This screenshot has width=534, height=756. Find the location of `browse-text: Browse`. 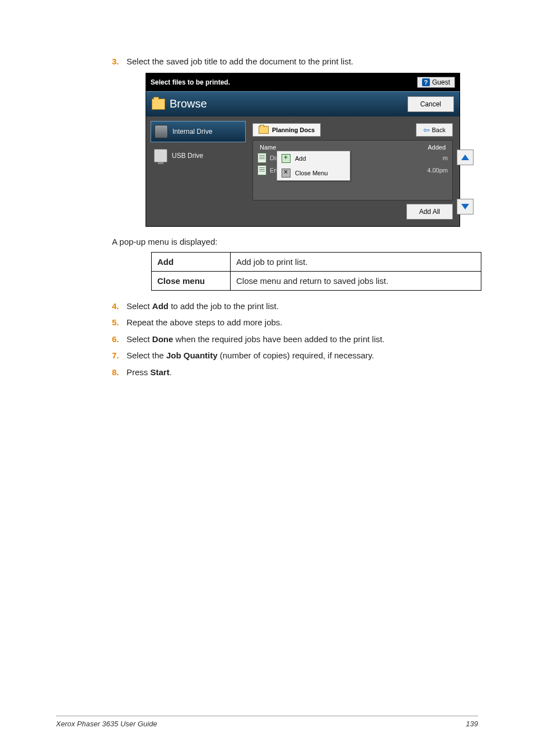

browse-text: Browse is located at coordinates (188, 104).